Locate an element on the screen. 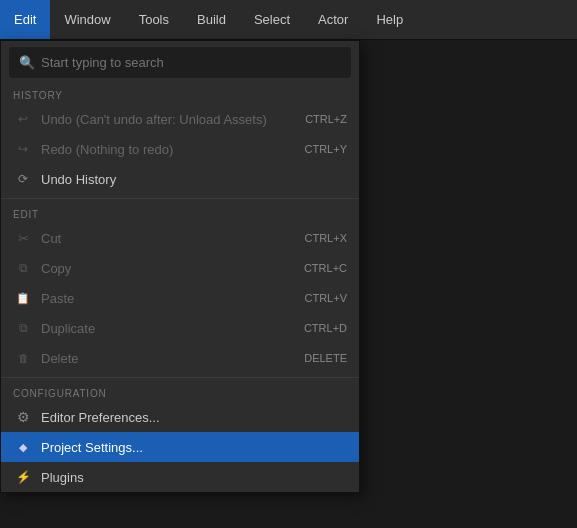 The height and width of the screenshot is (528, 577). editor-preferences-label: Editor Preferences... is located at coordinates (189, 418).